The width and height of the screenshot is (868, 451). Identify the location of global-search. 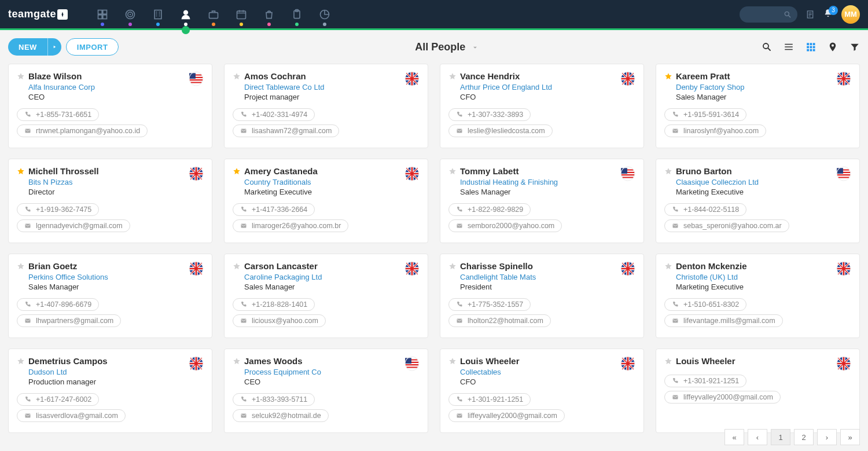
(768, 14).